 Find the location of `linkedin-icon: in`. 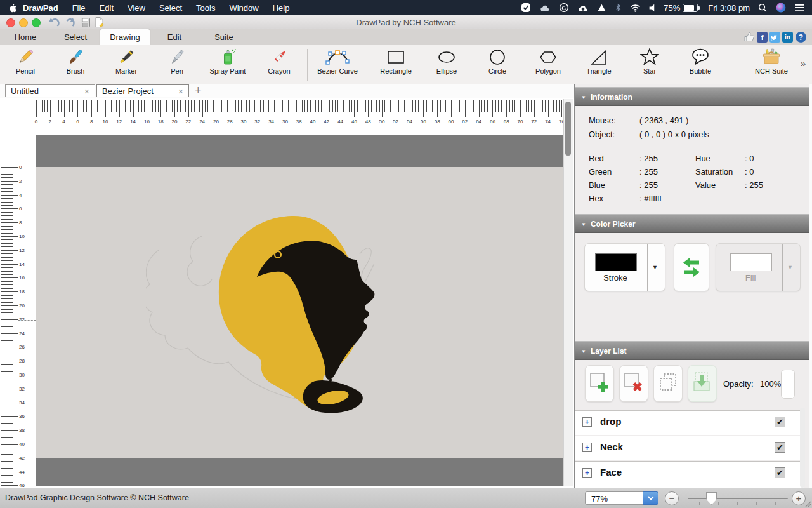

linkedin-icon: in is located at coordinates (788, 37).